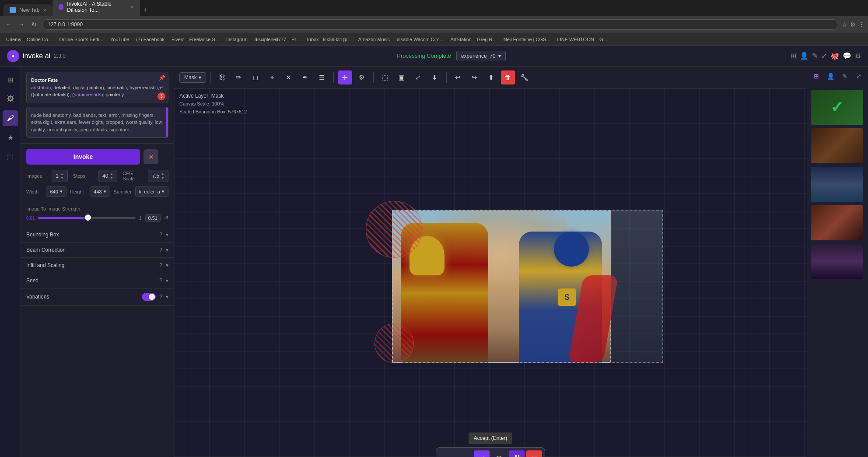  Describe the element at coordinates (345, 77) in the screenshot. I see `tool-move: ✛` at that location.